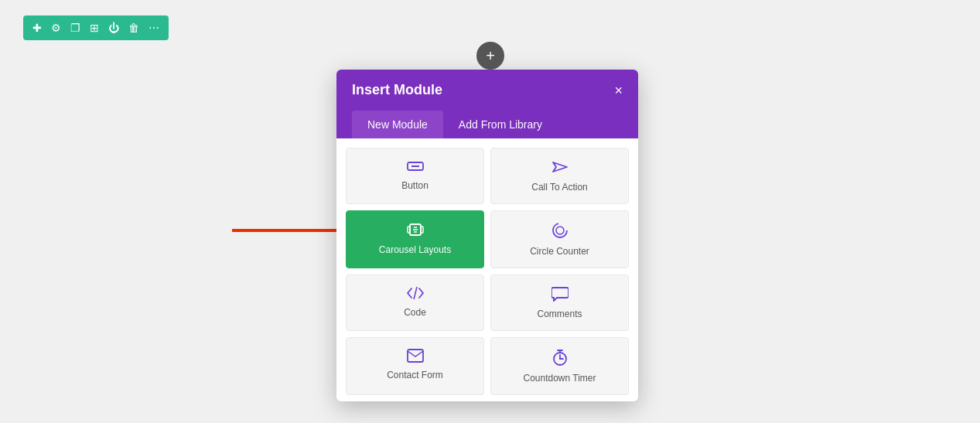 This screenshot has width=980, height=423. I want to click on countdown-timer-label: Countdown Timer, so click(559, 378).